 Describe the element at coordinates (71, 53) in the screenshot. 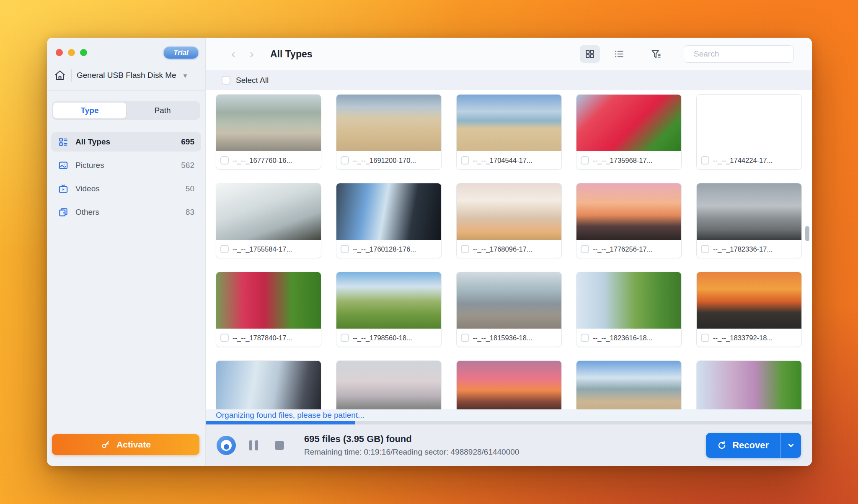

I see `minimize-window-button` at that location.